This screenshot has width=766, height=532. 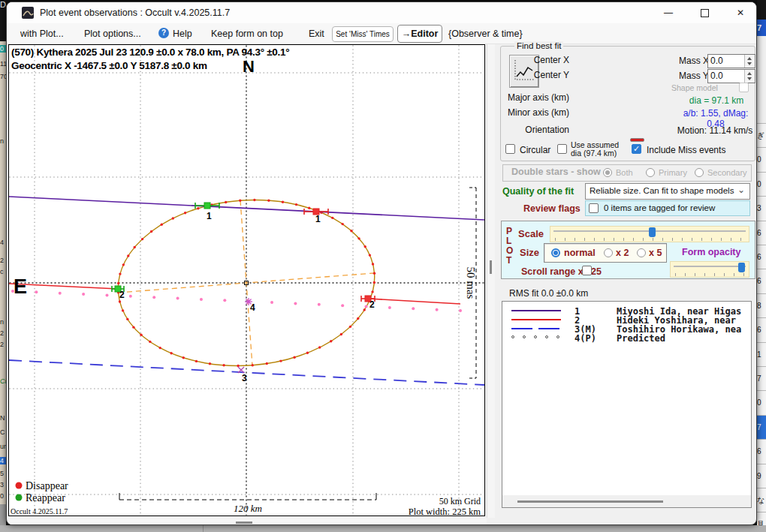 What do you see at coordinates (551, 60) in the screenshot?
I see `center-x-label: Center X` at bounding box center [551, 60].